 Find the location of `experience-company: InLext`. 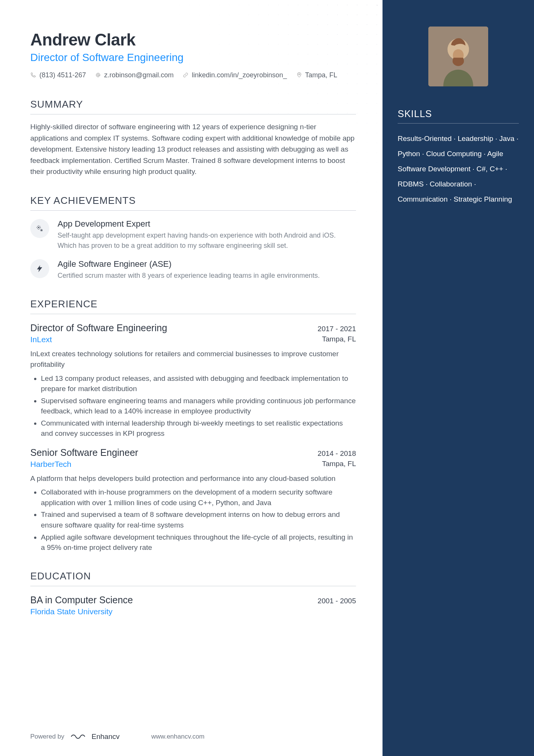

experience-company: InLext is located at coordinates (41, 340).